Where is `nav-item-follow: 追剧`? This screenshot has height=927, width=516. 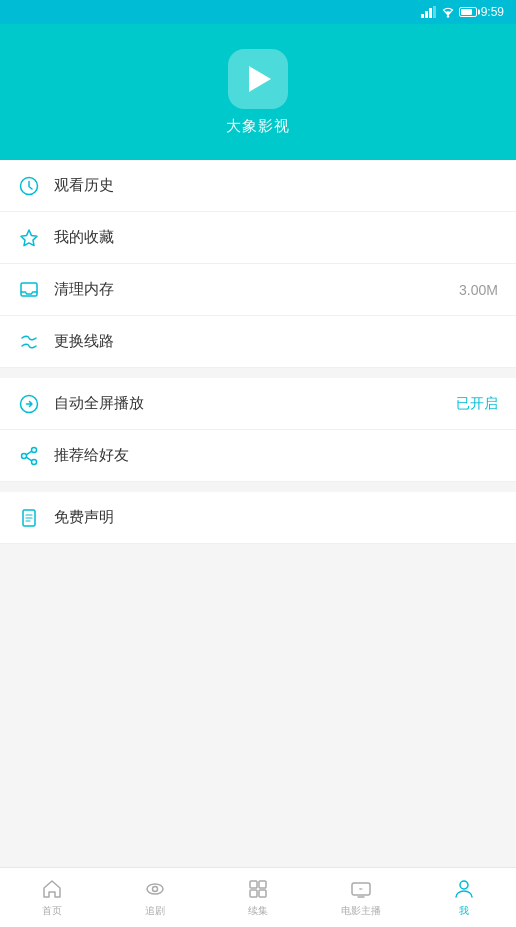
nav-item-follow: 追剧 is located at coordinates (154, 898).